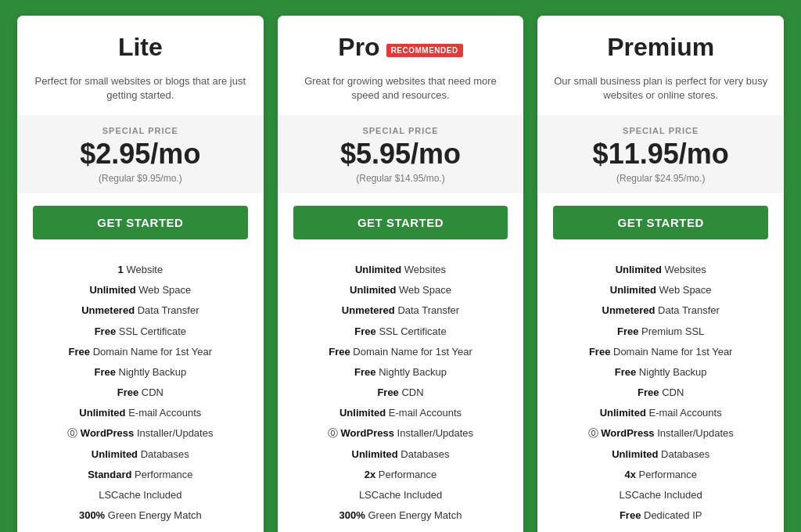 The height and width of the screenshot is (532, 801). I want to click on plan-pricing-pro: SPECIAL PRICE$5.95/mo(Regular $14.95/mo.…, so click(400, 154).